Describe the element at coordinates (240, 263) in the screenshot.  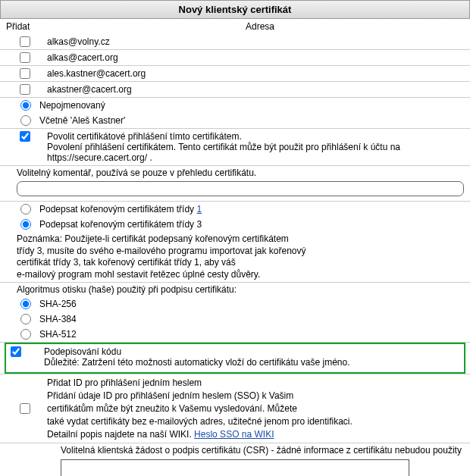
I see `sign-note-3: certifikát třídy 3, tak kořenový certifi…` at that location.